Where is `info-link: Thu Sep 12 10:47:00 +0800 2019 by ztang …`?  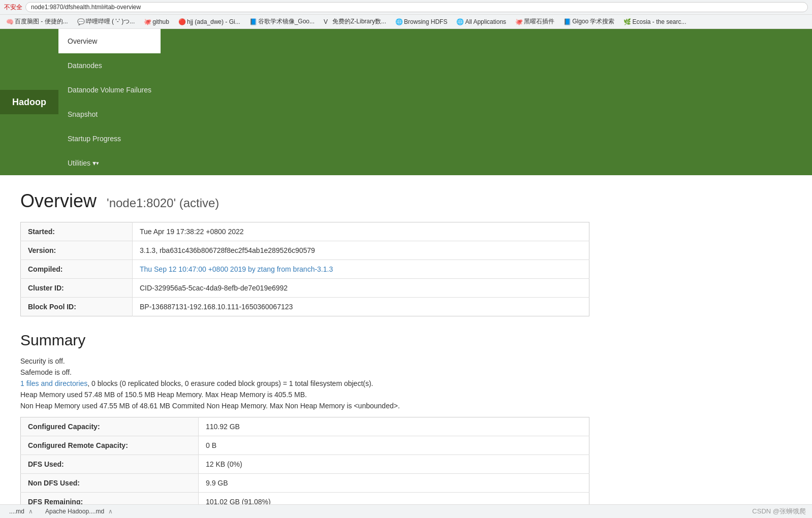 info-link: Thu Sep 12 10:47:00 +0800 2019 by ztang … is located at coordinates (236, 269).